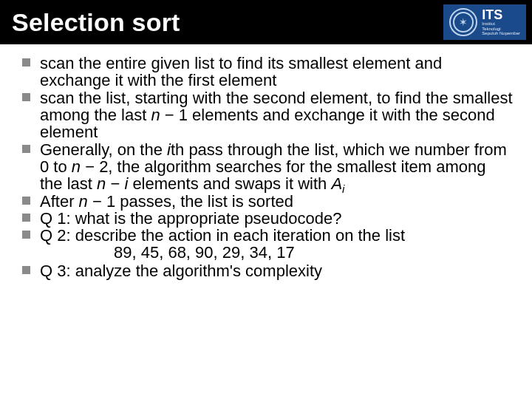 Image resolution: width=532 pixels, height=399 pixels. I want to click on bullet-item: scan the list, starting with the second …, so click(266, 115).